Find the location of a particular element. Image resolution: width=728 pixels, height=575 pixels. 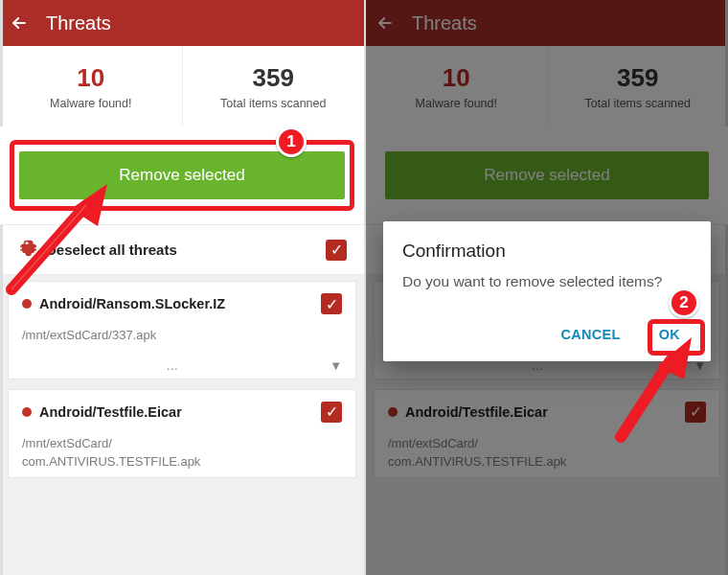

app-bar: Threats is located at coordinates (182, 23).